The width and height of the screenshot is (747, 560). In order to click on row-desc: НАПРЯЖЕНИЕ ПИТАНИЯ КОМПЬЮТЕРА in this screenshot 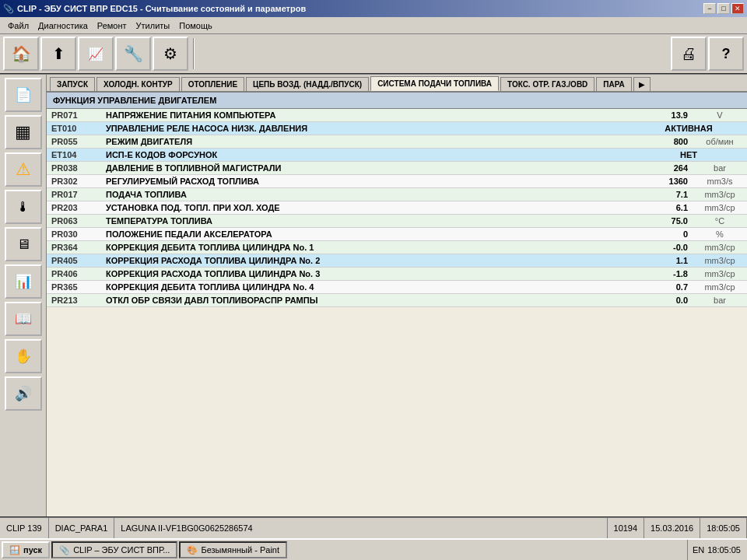, I will do `click(366, 115)`.